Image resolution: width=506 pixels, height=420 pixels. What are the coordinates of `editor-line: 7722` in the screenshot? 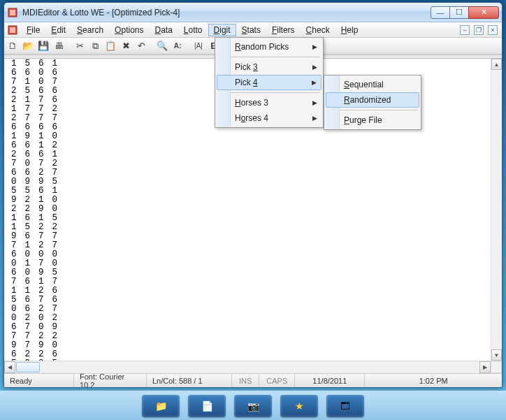 It's located at (247, 337).